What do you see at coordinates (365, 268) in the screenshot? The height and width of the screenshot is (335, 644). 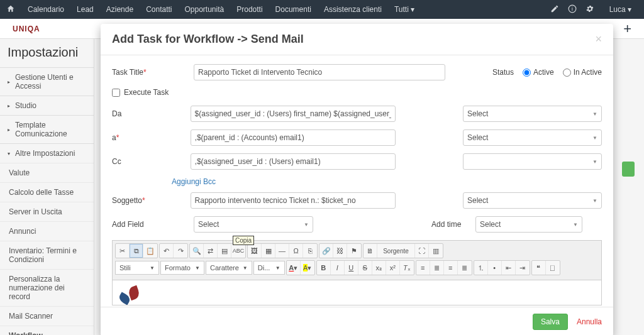 I see `strike-icon: S` at bounding box center [365, 268].